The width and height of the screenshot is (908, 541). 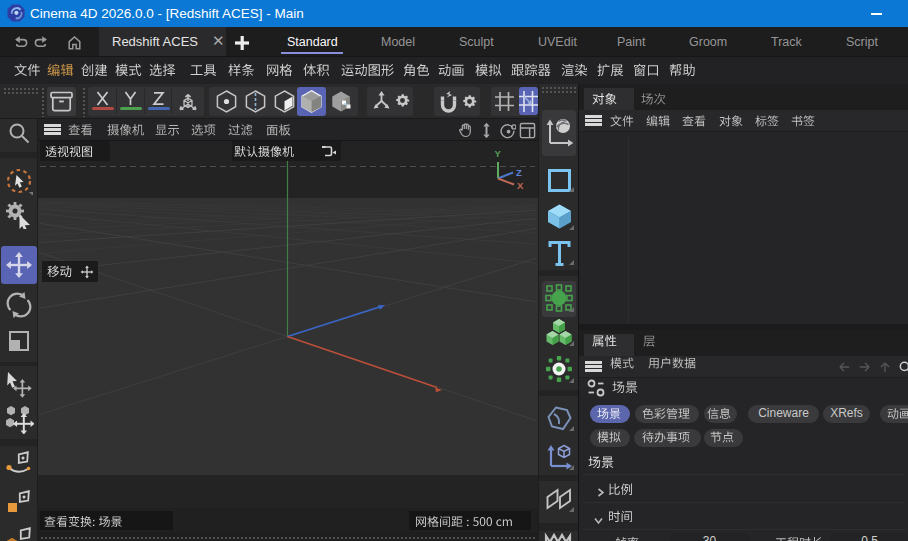 I want to click on svg-text: Z, so click(x=519, y=172).